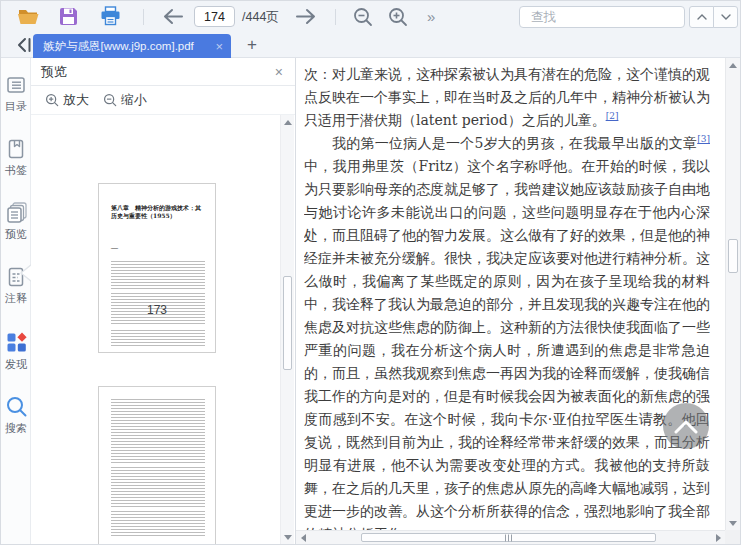  I want to click on sidebar-item-label: 预览, so click(16, 234).